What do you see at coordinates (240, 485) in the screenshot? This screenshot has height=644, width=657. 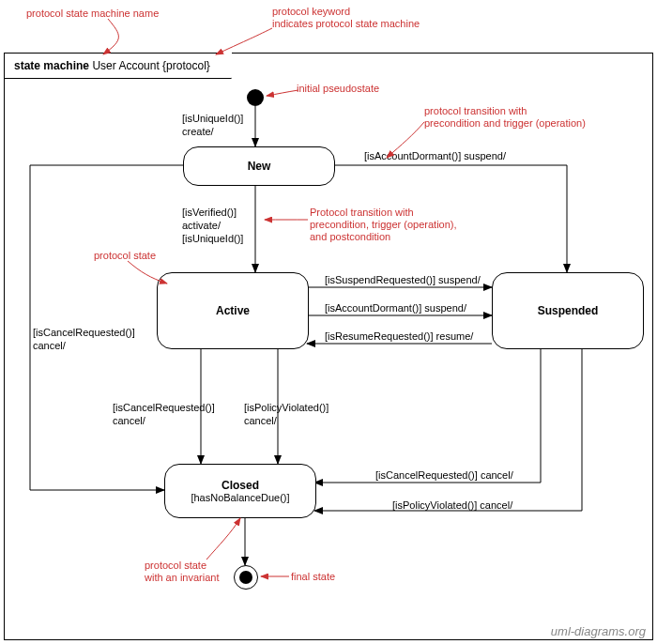 I see `state-closed-label: Closed` at bounding box center [240, 485].